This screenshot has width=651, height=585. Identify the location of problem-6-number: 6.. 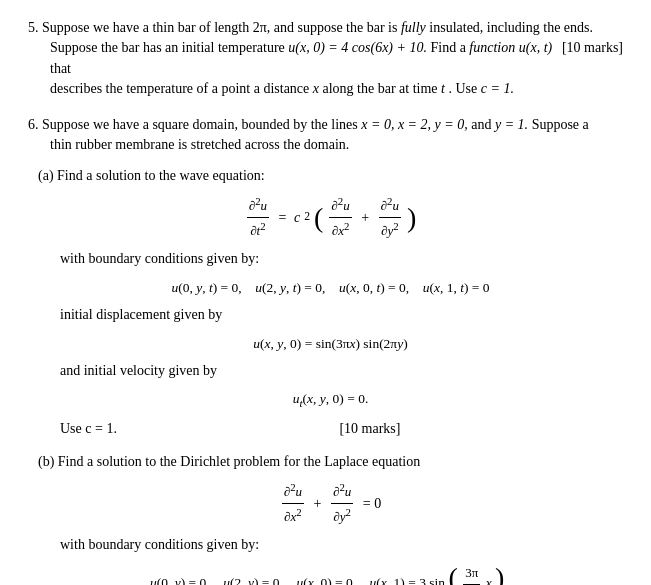
(34, 124).